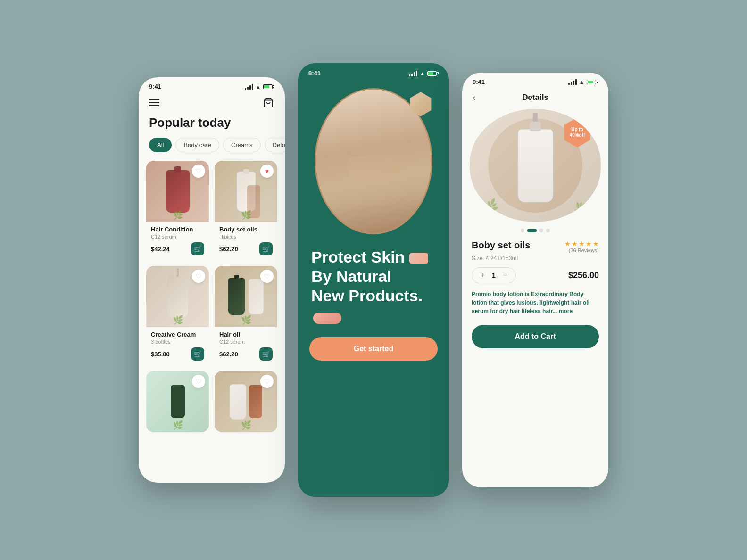 The image size is (747, 560). Describe the element at coordinates (178, 425) in the screenshot. I see `flowers-decoration-5: 🌿` at that location.